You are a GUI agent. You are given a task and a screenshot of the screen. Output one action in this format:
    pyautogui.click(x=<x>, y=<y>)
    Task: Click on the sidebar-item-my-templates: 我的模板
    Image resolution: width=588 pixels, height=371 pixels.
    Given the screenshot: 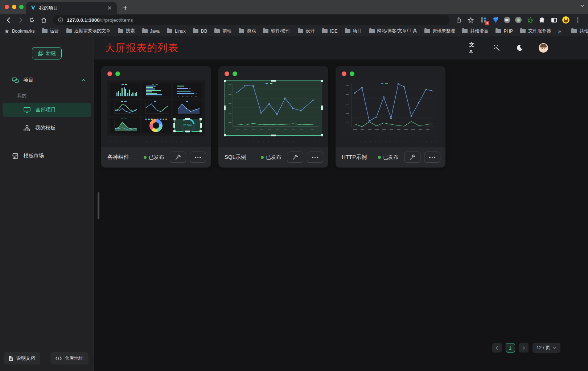 What is the action you would take?
    pyautogui.click(x=47, y=128)
    